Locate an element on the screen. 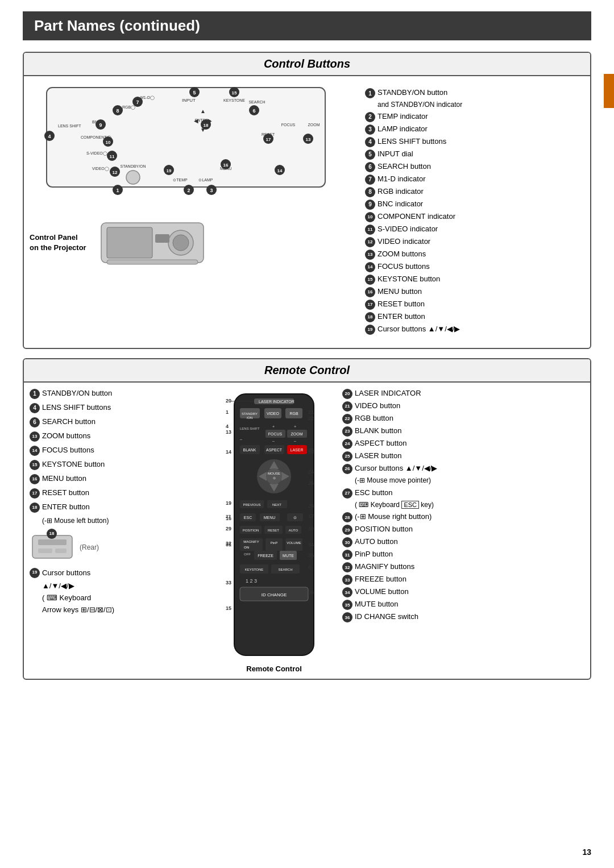 The width and height of the screenshot is (614, 868). svg-text: VOLUME is located at coordinates (293, 543).